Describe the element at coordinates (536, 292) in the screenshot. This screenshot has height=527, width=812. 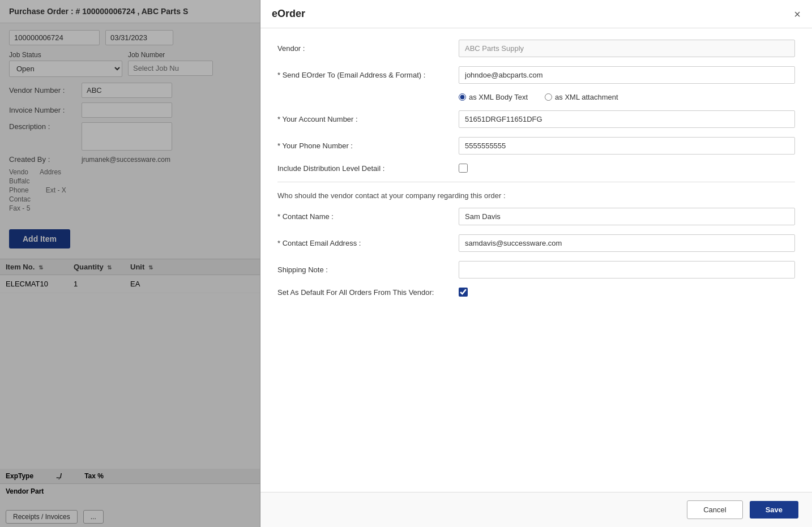
I see `default-row: Set As Default For All Orders From This …` at that location.